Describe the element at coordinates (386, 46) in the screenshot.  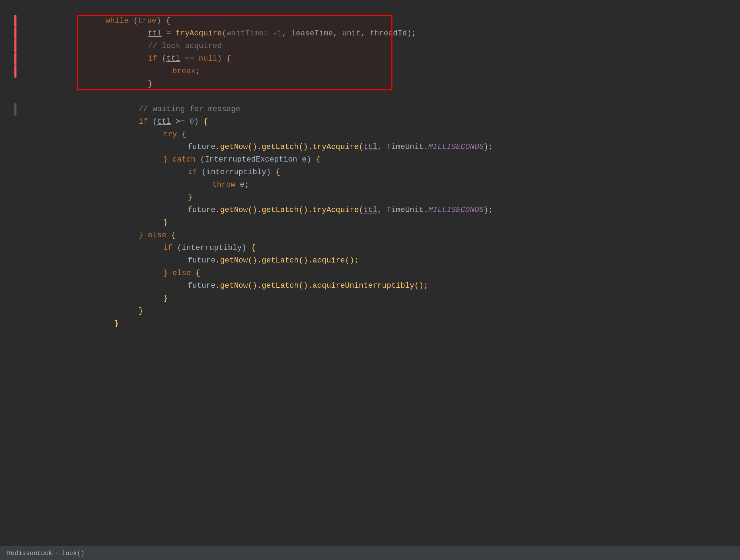
I see `code-line: if (ttl == null) {` at that location.